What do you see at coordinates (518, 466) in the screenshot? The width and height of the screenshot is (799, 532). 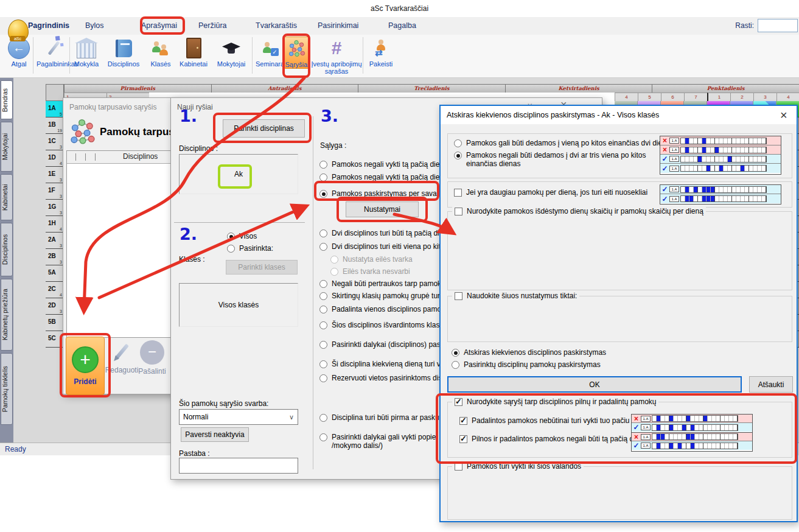 I see `check-until-hour: Pamokos turi vykti iki šios valandos` at bounding box center [518, 466].